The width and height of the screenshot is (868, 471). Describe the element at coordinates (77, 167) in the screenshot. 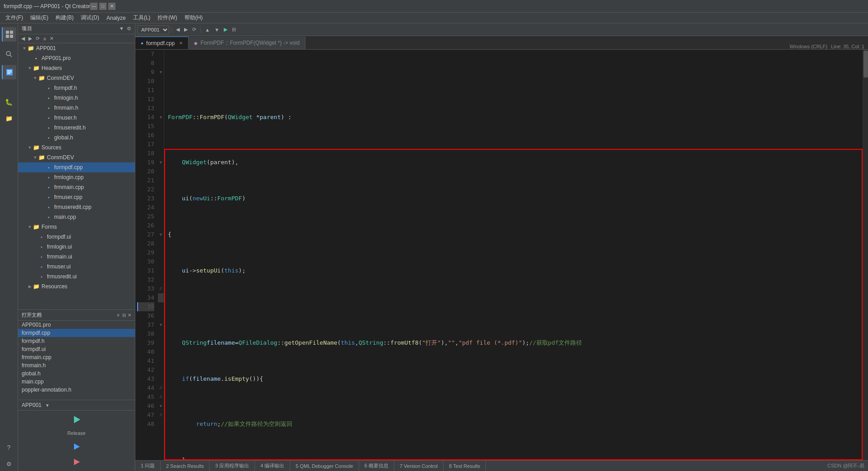

I see `tree-item-formpdfcpp: ▪ formpdf.cpp` at that location.